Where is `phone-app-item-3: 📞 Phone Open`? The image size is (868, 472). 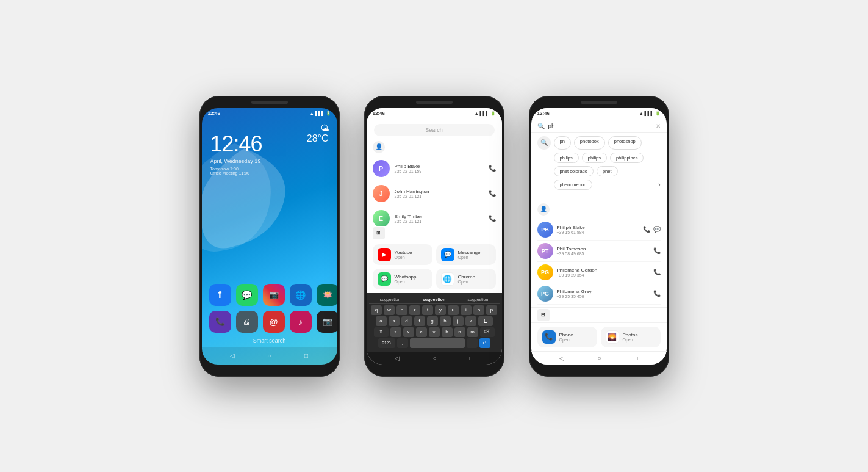
phone-app-item-3: 📞 Phone Open is located at coordinates (567, 337).